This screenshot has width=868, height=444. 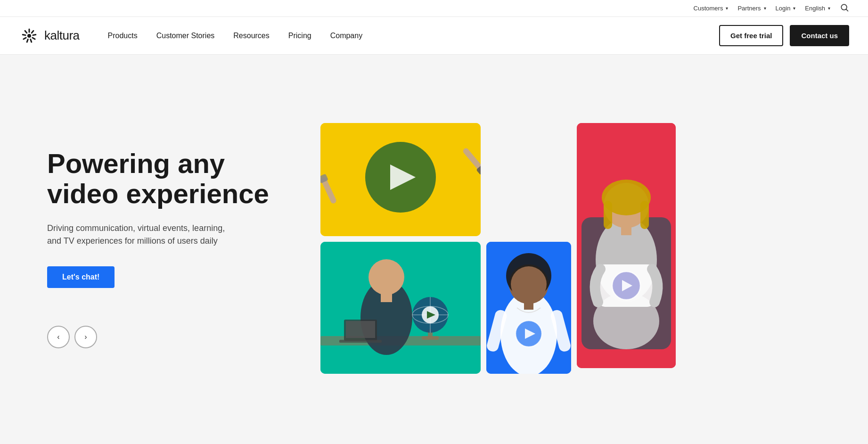 I want to click on hero-image-red, so click(x=626, y=246).